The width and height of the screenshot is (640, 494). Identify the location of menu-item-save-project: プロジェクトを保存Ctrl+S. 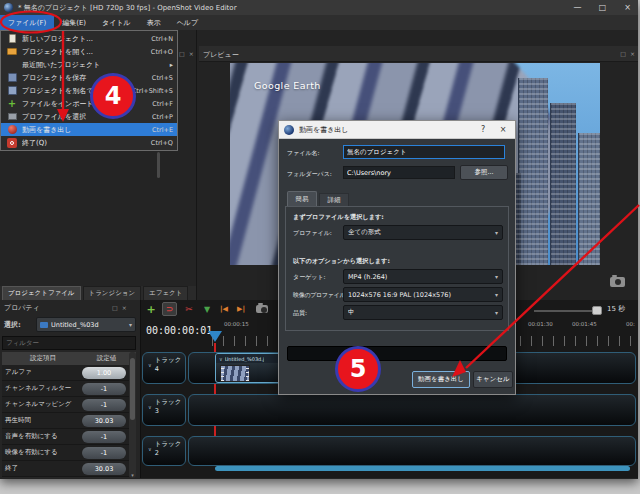
(89, 78).